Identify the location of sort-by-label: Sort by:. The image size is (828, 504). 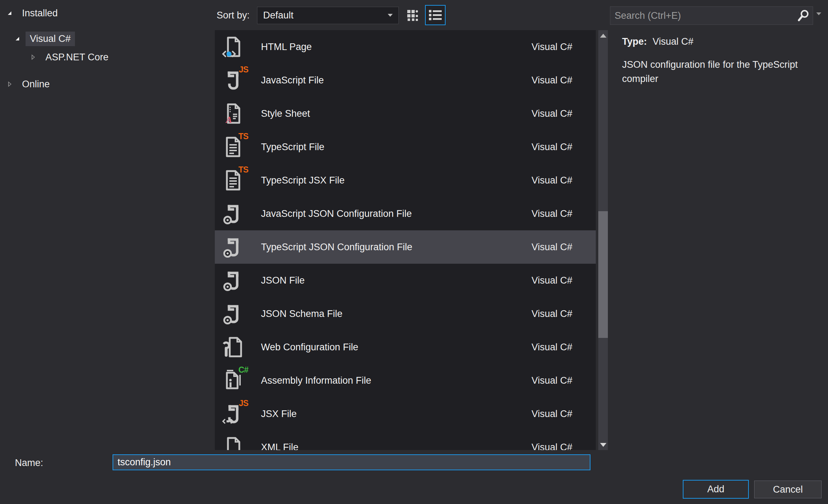
(233, 16).